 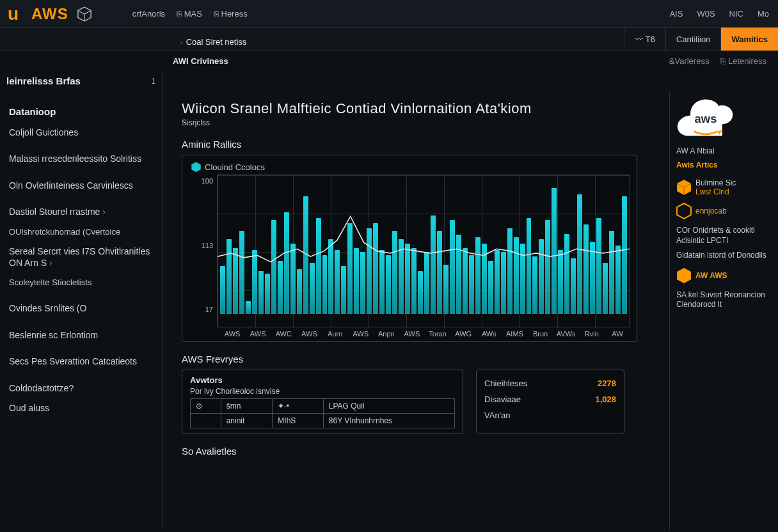 I want to click on sidebar-item-expandable: Dastiol Stourel rrastme, so click(x=82, y=212).